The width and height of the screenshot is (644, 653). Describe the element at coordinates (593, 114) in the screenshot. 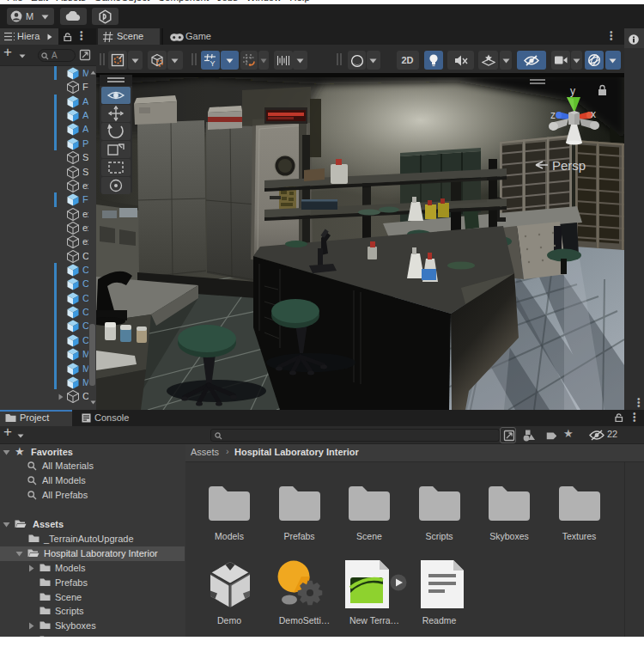

I see `svg-text: x` at that location.